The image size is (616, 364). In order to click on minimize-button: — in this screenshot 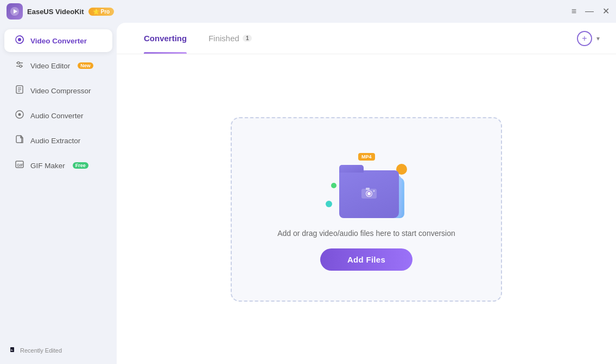, I will do `click(589, 11)`.